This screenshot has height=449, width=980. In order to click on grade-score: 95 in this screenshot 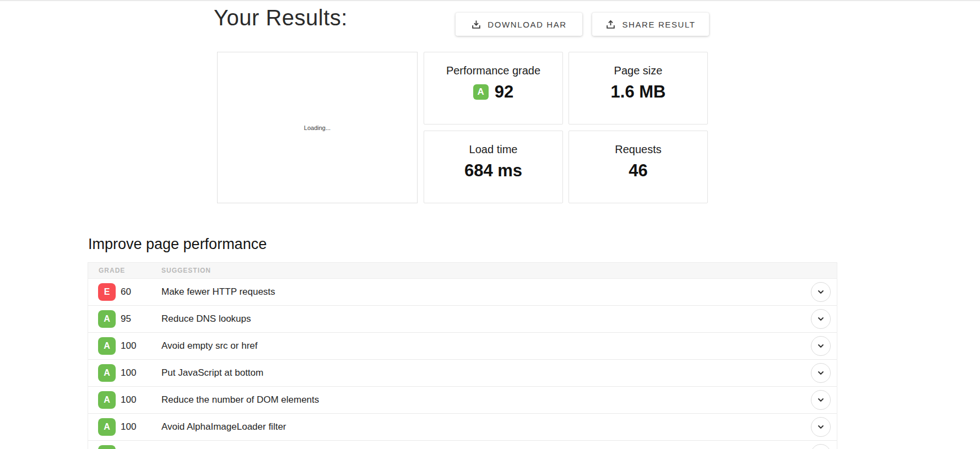, I will do `click(141, 319)`.